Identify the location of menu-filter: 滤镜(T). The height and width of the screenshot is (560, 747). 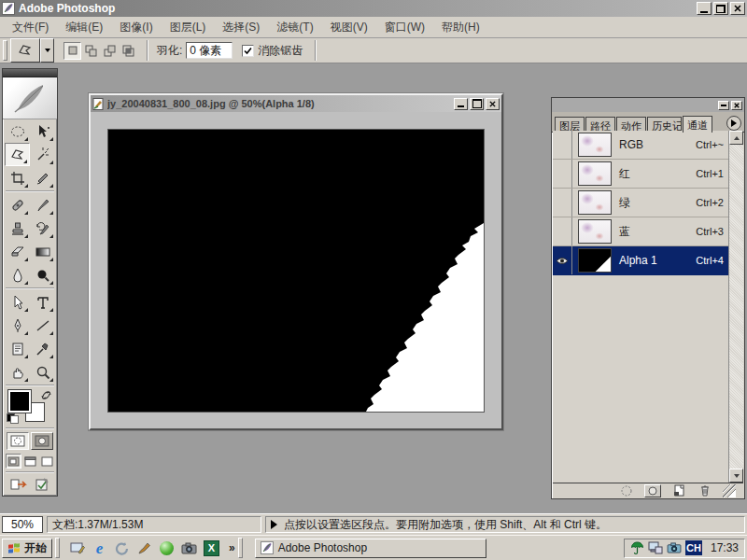
(295, 28).